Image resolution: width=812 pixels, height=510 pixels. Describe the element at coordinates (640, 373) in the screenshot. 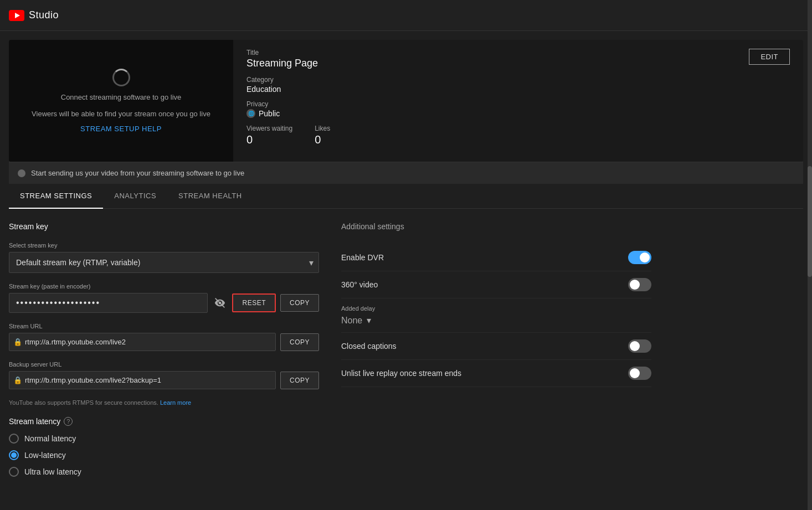

I see `unlist-track` at that location.